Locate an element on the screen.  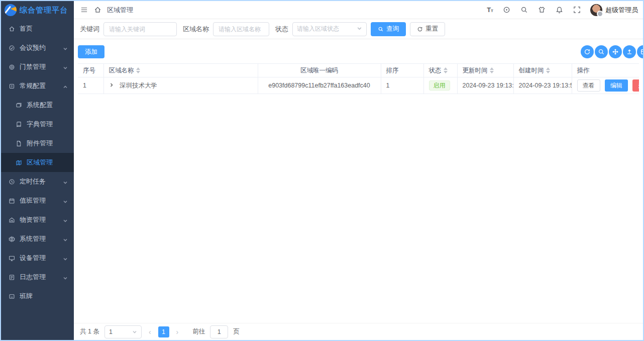
region-icon is located at coordinates (19, 162).